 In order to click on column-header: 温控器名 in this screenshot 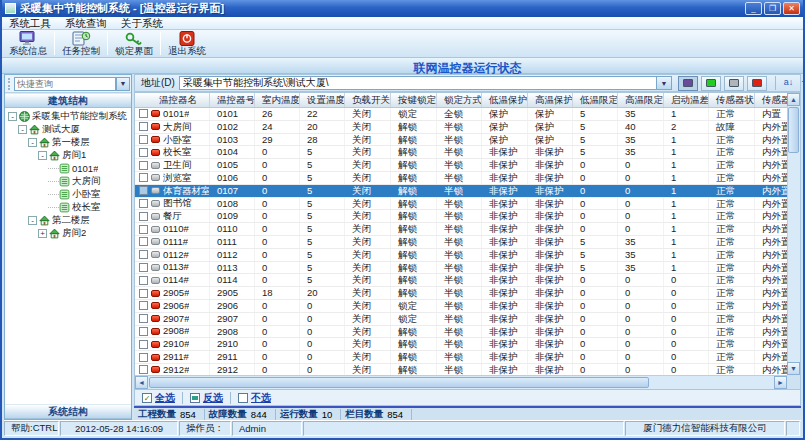, I will do `click(172, 100)`.